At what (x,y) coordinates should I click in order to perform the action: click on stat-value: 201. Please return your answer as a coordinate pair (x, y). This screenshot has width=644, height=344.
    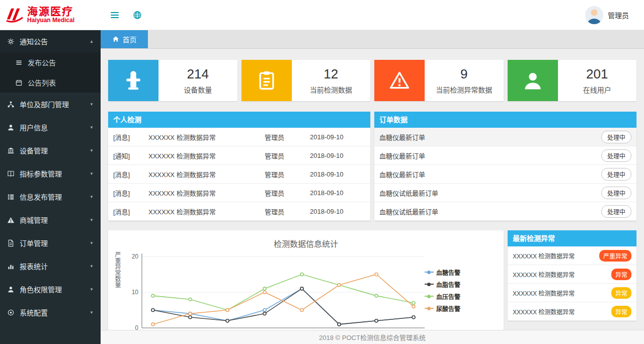
    Looking at the image, I should click on (597, 74).